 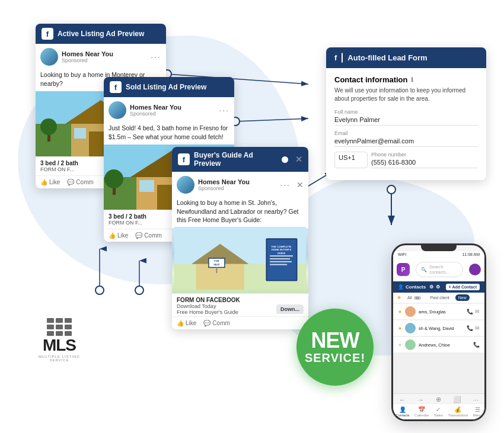 What do you see at coordinates (80, 182) in the screenshot?
I see `active-listing-comment: 💬 Comm` at bounding box center [80, 182].